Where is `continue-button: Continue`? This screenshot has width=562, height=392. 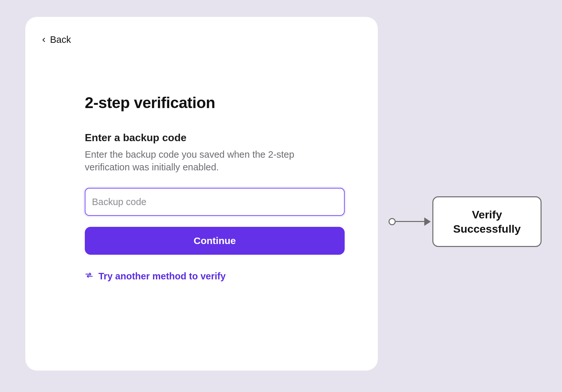
continue-button: Continue is located at coordinates (215, 241).